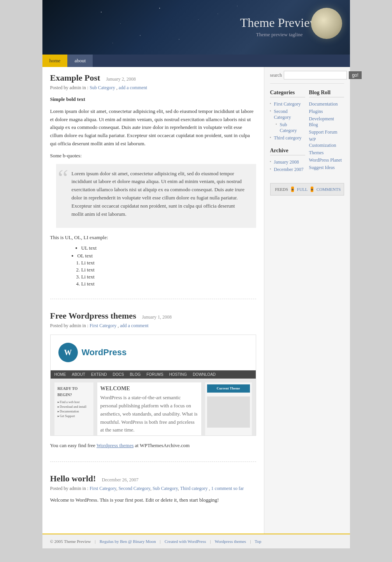  What do you see at coordinates (104, 352) in the screenshot?
I see `wp-logo-text: WordPress` at bounding box center [104, 352].